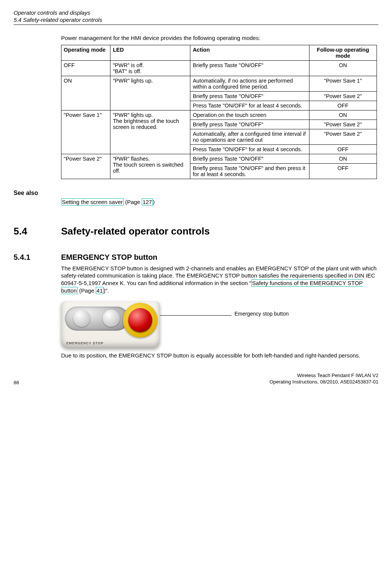  What do you see at coordinates (86, 93) in the screenshot?
I see `cell-mode: ON` at bounding box center [86, 93].